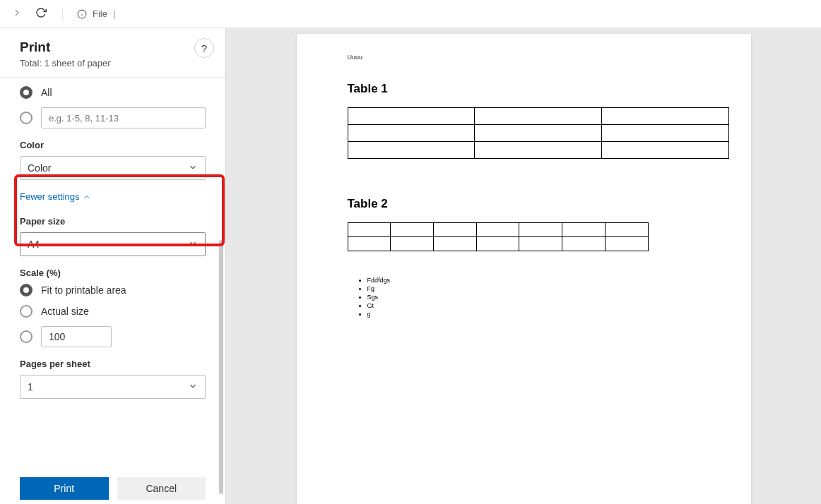 This screenshot has width=821, height=504. What do you see at coordinates (40, 168) in the screenshot?
I see `select-value: Color` at bounding box center [40, 168].